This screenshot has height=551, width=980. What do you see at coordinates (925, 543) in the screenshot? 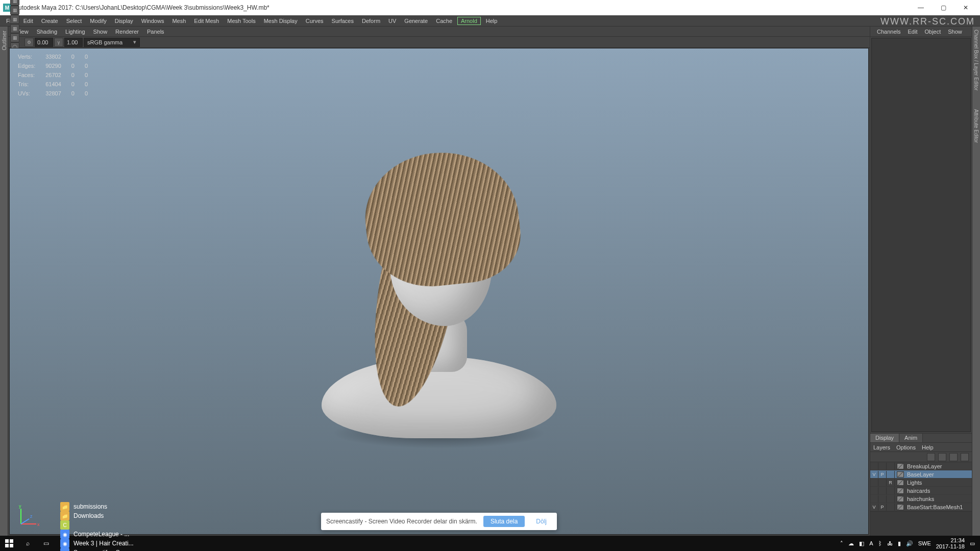
I see `tray-language: SWE` at bounding box center [925, 543].